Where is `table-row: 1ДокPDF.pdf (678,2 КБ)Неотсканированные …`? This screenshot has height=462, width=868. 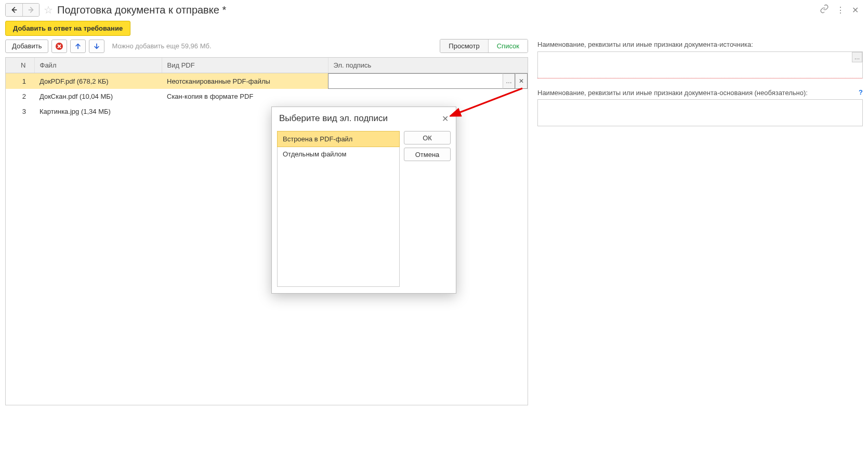
table-row: 1ДокPDF.pdf (678,2 КБ)Неотсканированные … is located at coordinates (267, 81).